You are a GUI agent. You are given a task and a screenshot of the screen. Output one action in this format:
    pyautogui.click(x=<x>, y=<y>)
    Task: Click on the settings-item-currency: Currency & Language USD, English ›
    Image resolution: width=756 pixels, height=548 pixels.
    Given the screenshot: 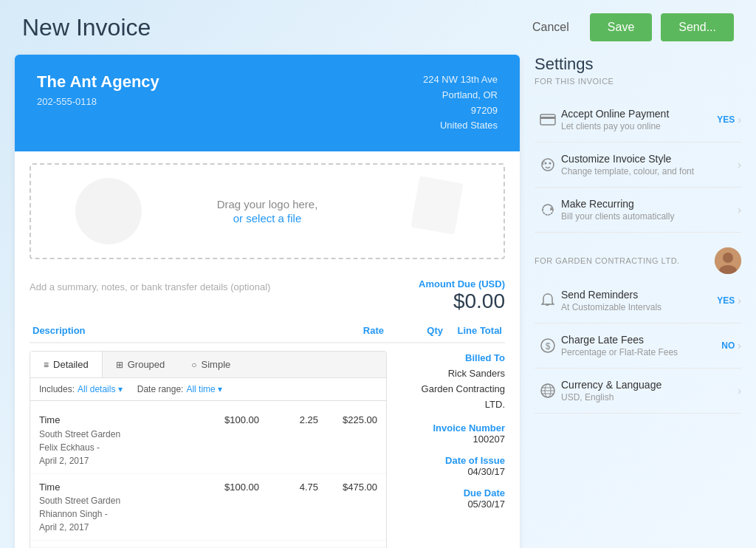 What is the action you would take?
    pyautogui.click(x=638, y=391)
    